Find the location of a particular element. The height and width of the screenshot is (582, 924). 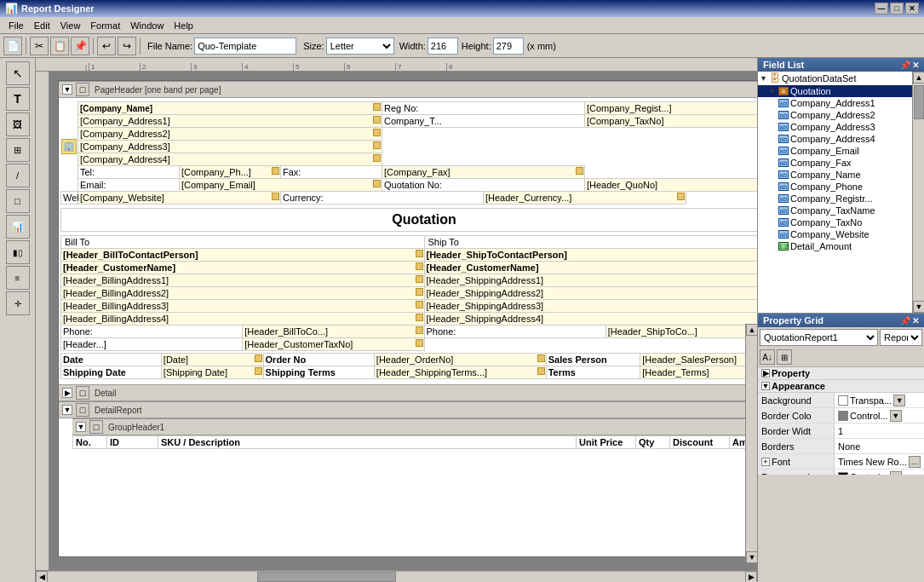

paste-button: 📌 is located at coordinates (80, 46).